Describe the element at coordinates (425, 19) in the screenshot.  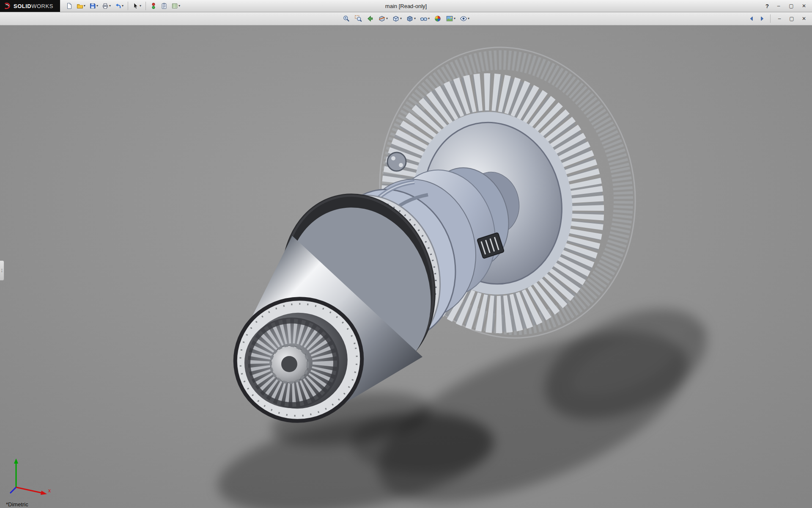
I see `hide-show-items-button: ▾` at that location.